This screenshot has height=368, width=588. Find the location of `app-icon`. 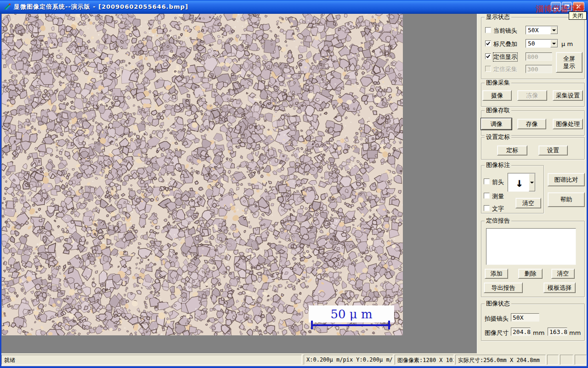

app-icon is located at coordinates (7, 7).